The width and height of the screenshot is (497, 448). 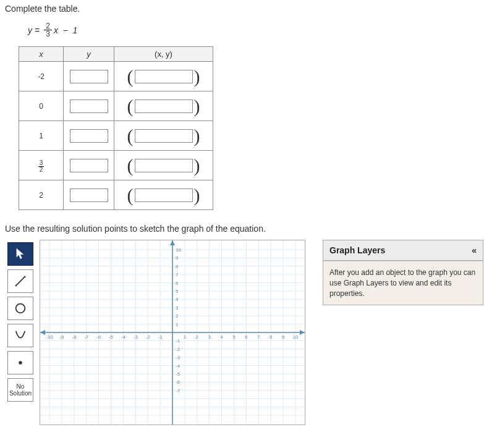 What do you see at coordinates (41, 195) in the screenshot?
I see `x-cell: 2` at bounding box center [41, 195].